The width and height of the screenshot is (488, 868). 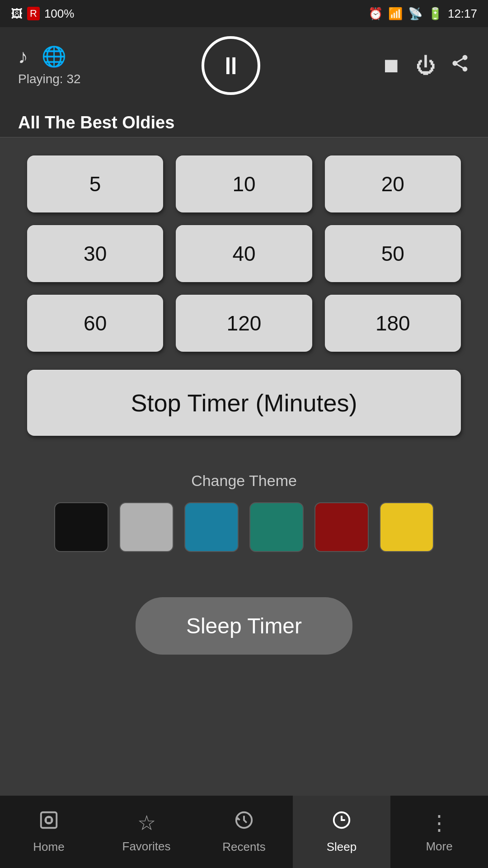 What do you see at coordinates (244, 14) in the screenshot?
I see `status-bar: 🖼 R 100% ⏰ 📶 📡 🔋 12:17` at bounding box center [244, 14].